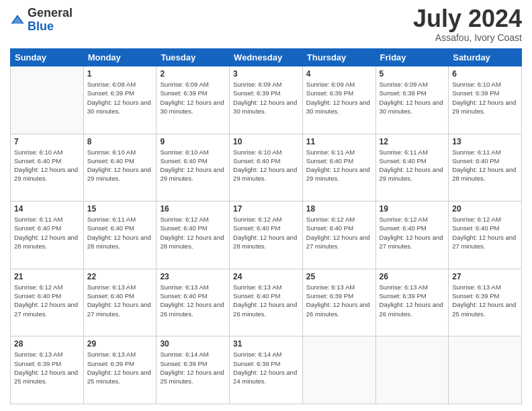 The height and width of the screenshot is (411, 532). What do you see at coordinates (266, 209) in the screenshot?
I see `day-number: 17` at bounding box center [266, 209].